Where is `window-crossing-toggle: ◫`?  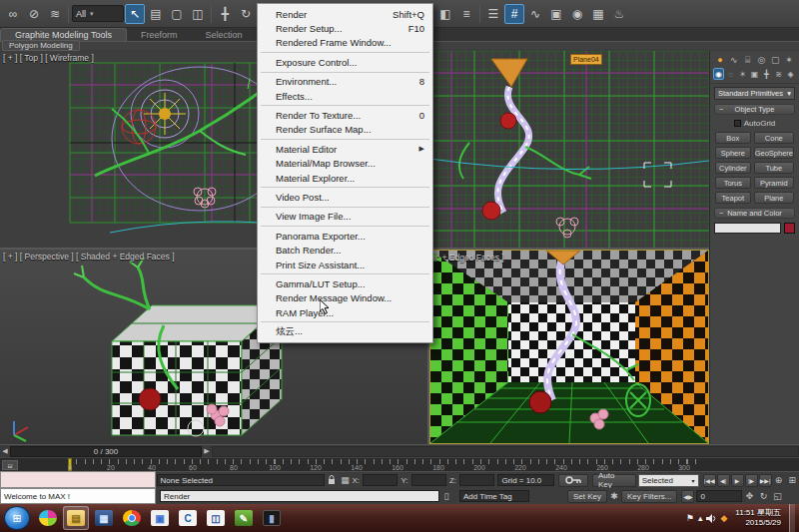 window-crossing-toggle: ◫ is located at coordinates (198, 14).